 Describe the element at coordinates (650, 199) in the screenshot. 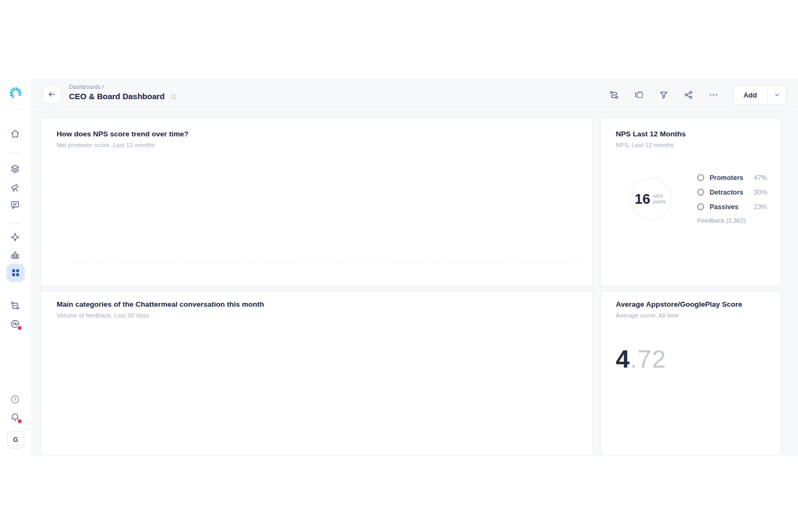

I see `nps-donut-chart: 16 NPS points` at that location.